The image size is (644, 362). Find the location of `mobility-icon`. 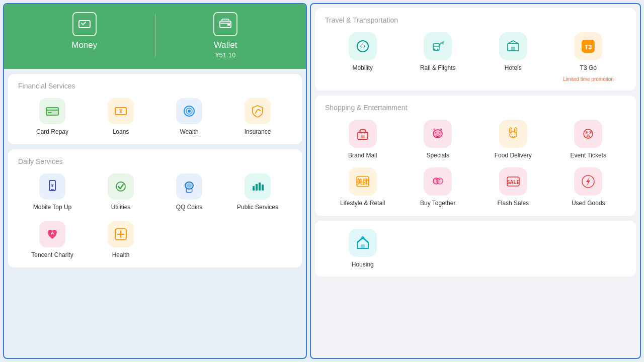

mobility-icon is located at coordinates (363, 46).